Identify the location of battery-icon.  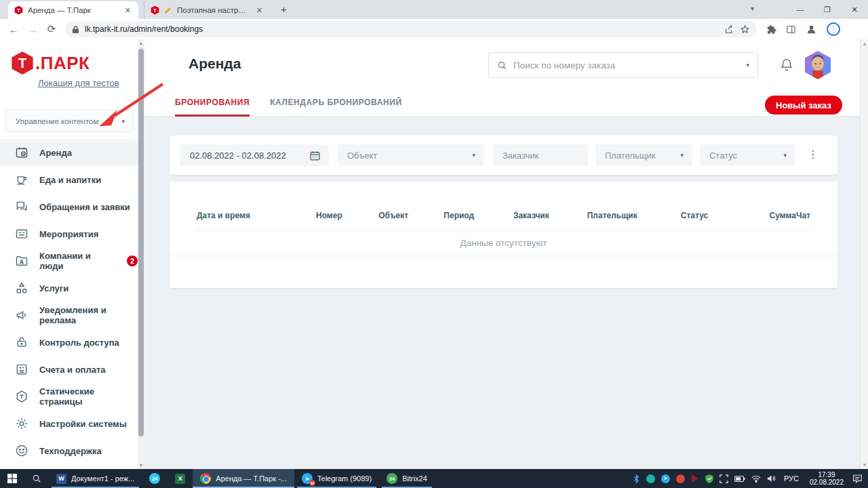
(740, 479).